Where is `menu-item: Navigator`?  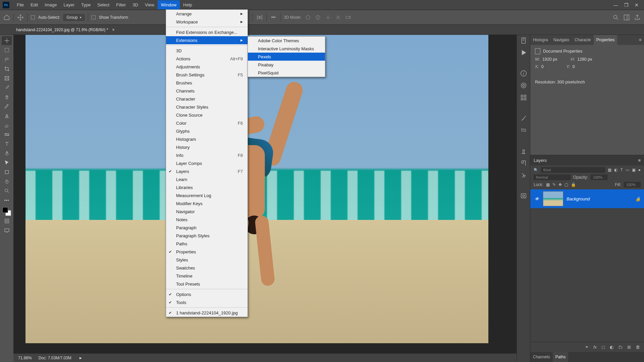
menu-item: Navigator is located at coordinates (207, 212).